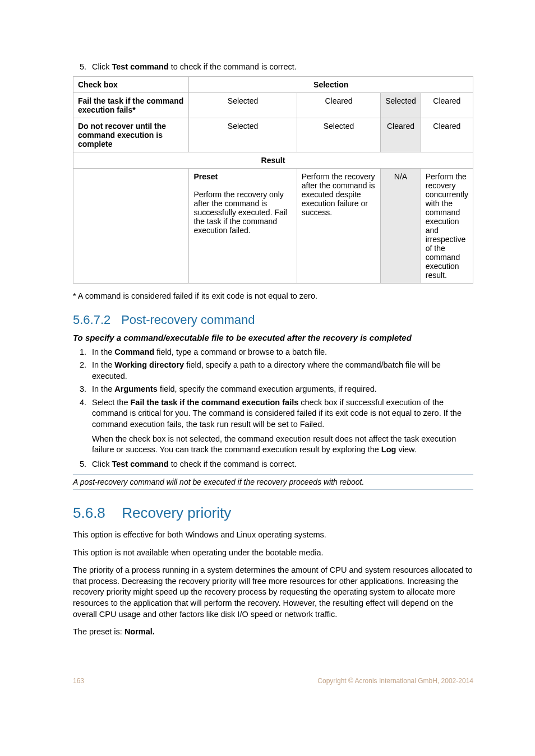 The height and width of the screenshot is (756, 535). I want to click on s1a: In the, so click(103, 352).